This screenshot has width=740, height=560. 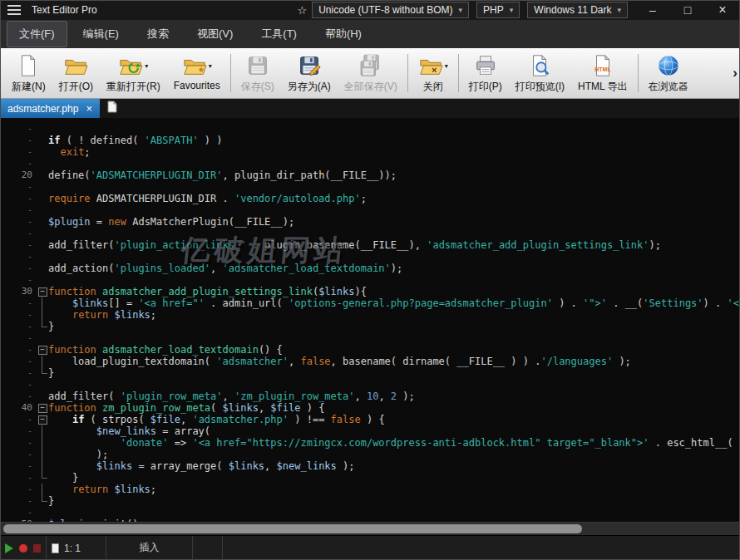 What do you see at coordinates (37, 34) in the screenshot?
I see `menu-item-file: 文件(F)` at bounding box center [37, 34].